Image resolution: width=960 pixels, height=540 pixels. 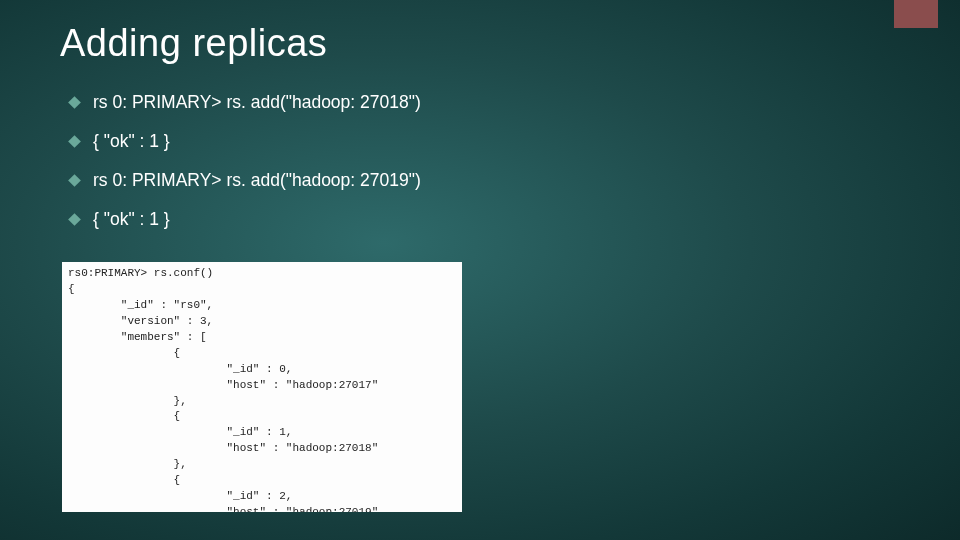 I want to click on bullet-list: rs 0: PRIMARY> rs. add("hadoop: 27018") …, so click(x=246, y=170).